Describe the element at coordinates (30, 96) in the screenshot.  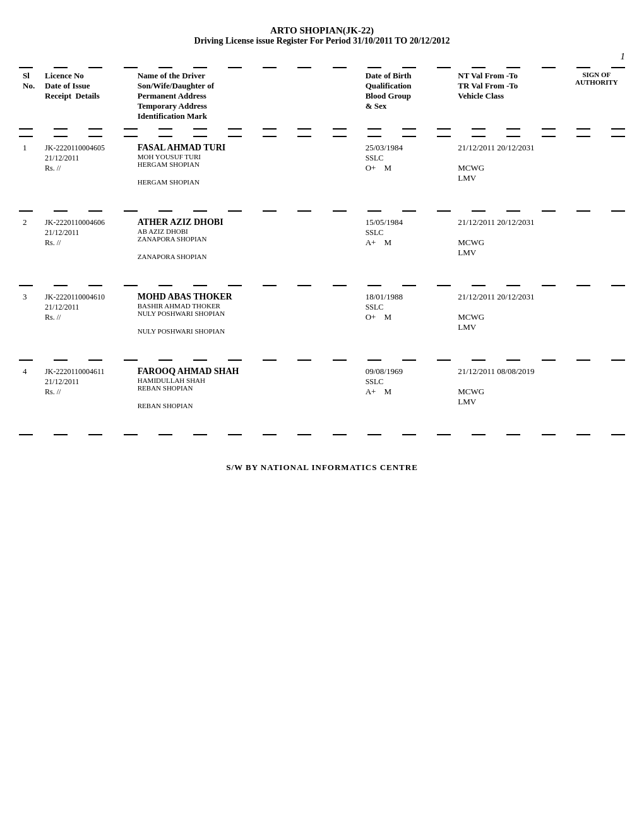
I see `col-slno: Sl No.` at that location.